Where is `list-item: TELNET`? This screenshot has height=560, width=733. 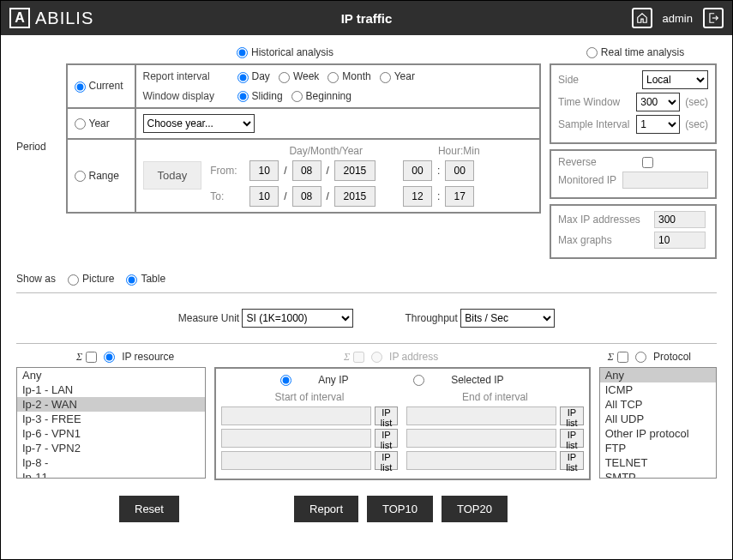
list-item: TELNET is located at coordinates (658, 463).